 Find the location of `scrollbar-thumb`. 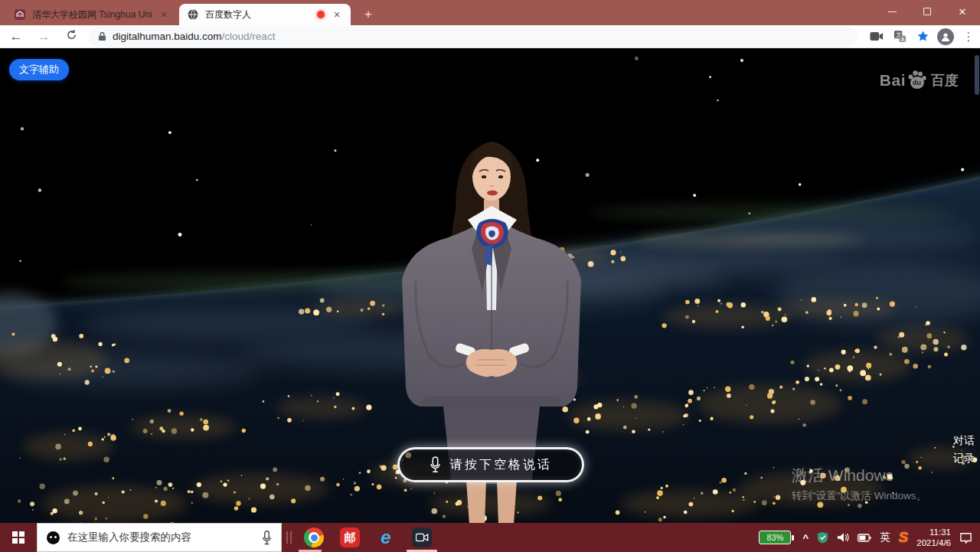

scrollbar-thumb is located at coordinates (977, 75).